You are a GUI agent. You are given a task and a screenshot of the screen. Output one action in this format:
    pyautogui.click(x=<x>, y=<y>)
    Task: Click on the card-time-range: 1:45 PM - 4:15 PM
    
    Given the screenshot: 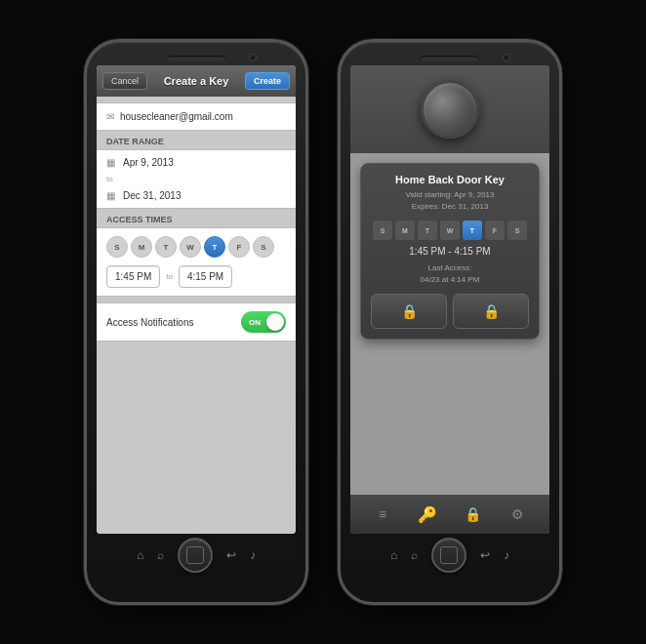 What is the action you would take?
    pyautogui.click(x=450, y=252)
    